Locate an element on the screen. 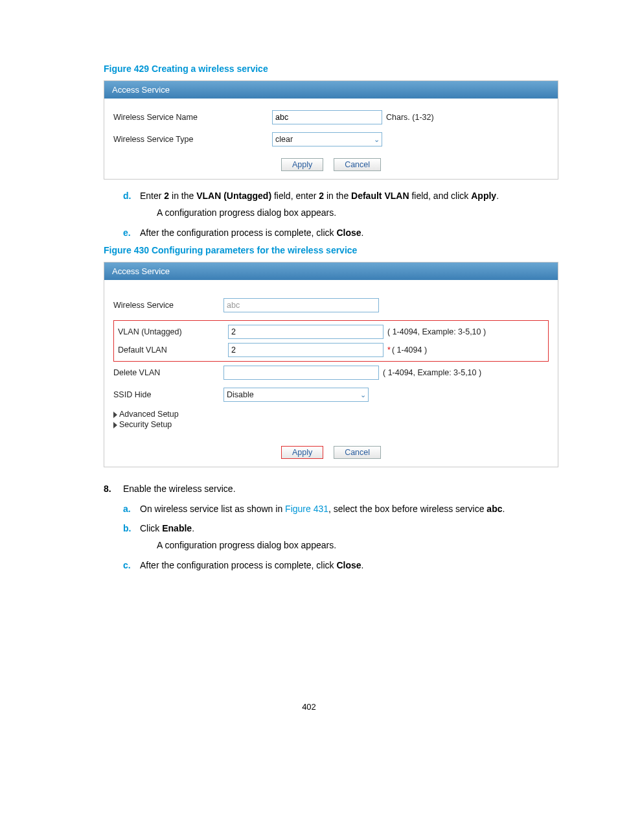  step-c: c. After the configuration process is co… is located at coordinates (341, 565).